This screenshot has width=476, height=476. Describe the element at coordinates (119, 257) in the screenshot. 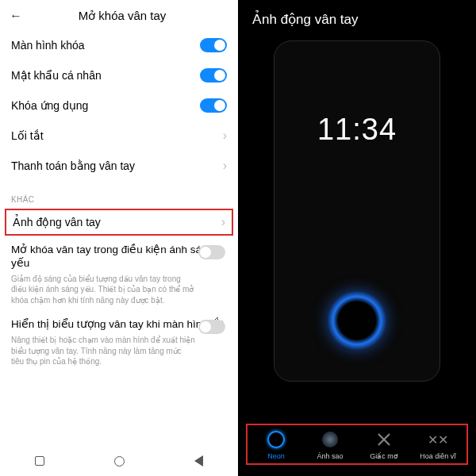

I see `row-title: Mở khóa vân tay trong điều kiện ánh sáng…` at that location.